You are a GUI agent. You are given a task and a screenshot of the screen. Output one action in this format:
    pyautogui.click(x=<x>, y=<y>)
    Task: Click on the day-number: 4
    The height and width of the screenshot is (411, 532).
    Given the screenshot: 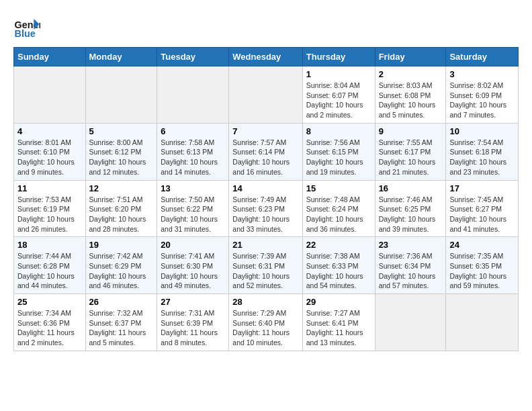 What is the action you would take?
    pyautogui.click(x=50, y=132)
    